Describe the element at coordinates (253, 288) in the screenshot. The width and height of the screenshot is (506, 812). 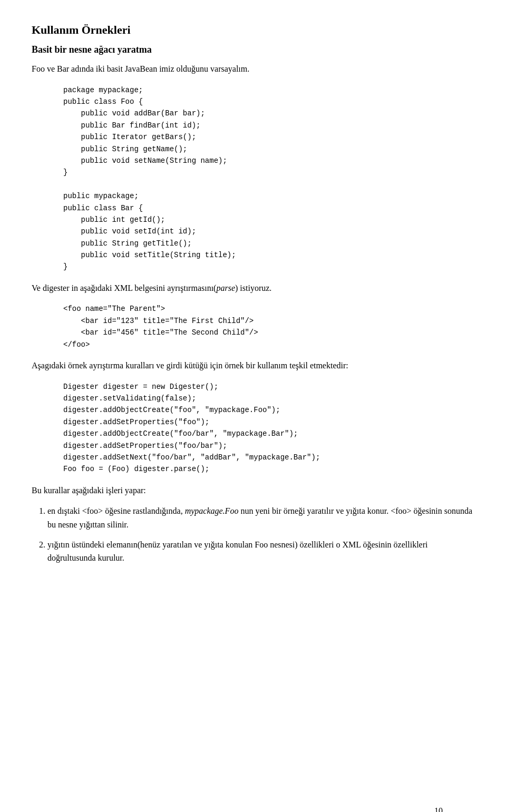
I see `middle-paragraph-end: ) istiyoruz.` at that location.